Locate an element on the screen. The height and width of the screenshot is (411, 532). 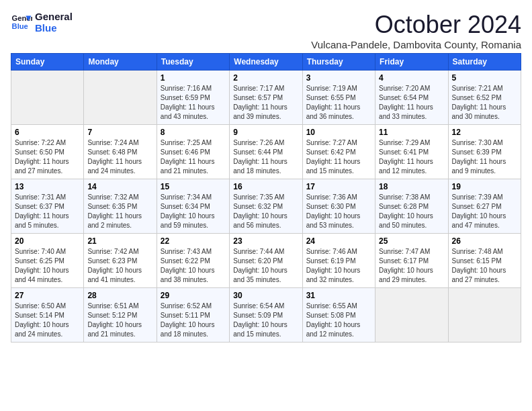
calendar-cell: 22Sunrise: 7:43 AM Sunset: 6:22 PM Dayli… is located at coordinates (193, 261).